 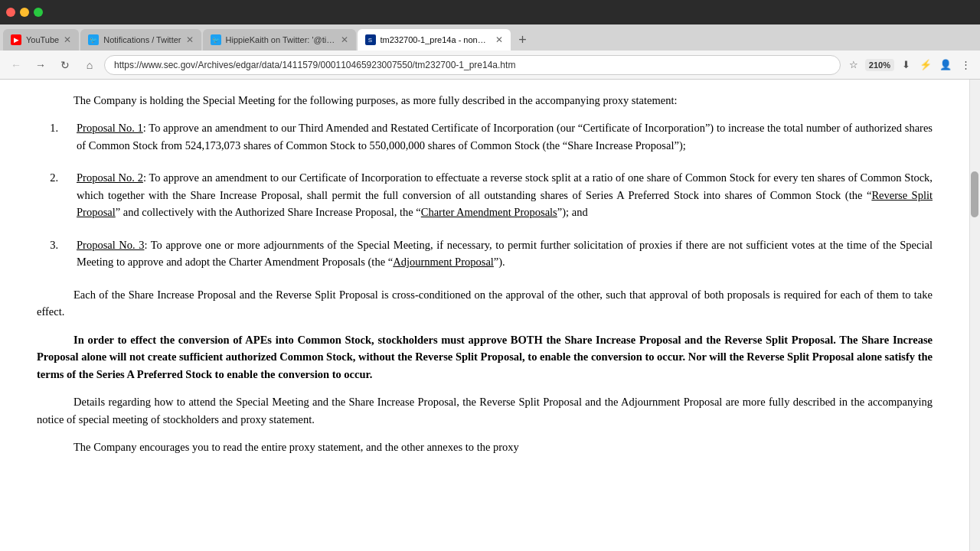 What do you see at coordinates (926, 65) in the screenshot?
I see `extensions-icon: ⚡` at bounding box center [926, 65].